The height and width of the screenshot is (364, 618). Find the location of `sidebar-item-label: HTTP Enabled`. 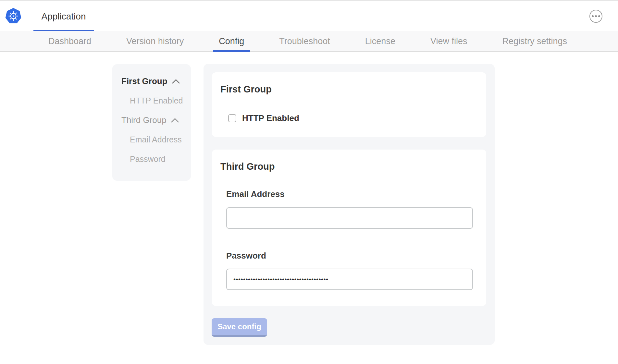

sidebar-item-label: HTTP Enabled is located at coordinates (156, 101).